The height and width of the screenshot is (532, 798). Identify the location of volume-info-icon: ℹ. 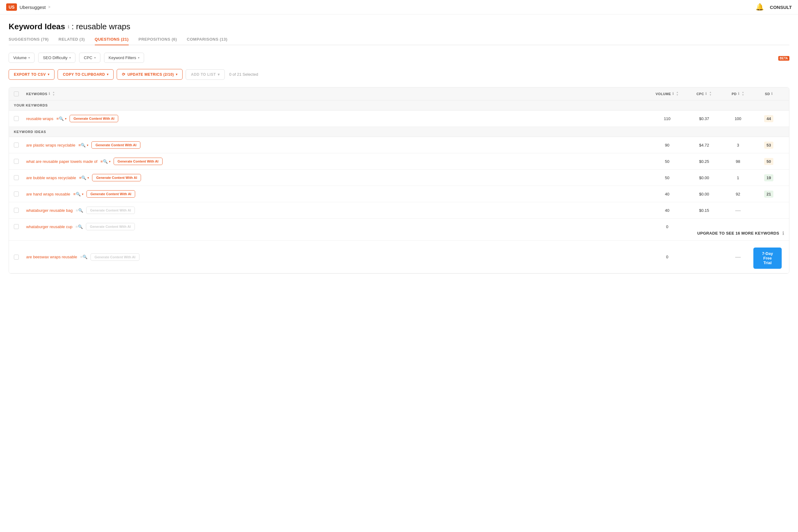
(673, 94).